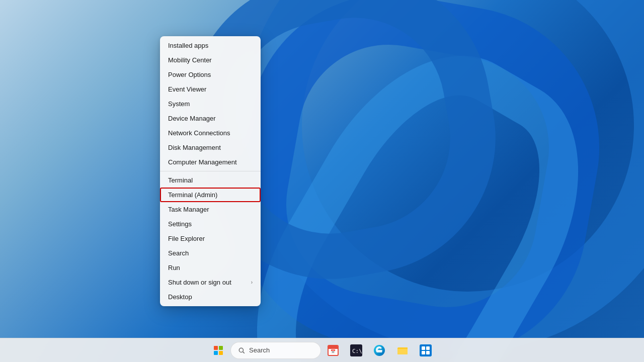 The width and height of the screenshot is (644, 362). I want to click on menu-item-run: Run, so click(210, 267).